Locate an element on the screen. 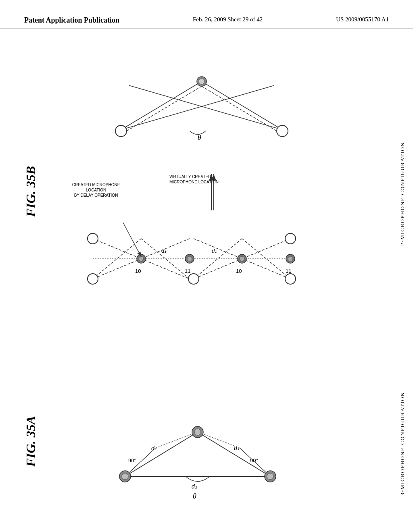 The image size is (413, 532). fig35a-diagram: d₁ d₁ d₂ 90° 90° θ is located at coordinates (198, 448).